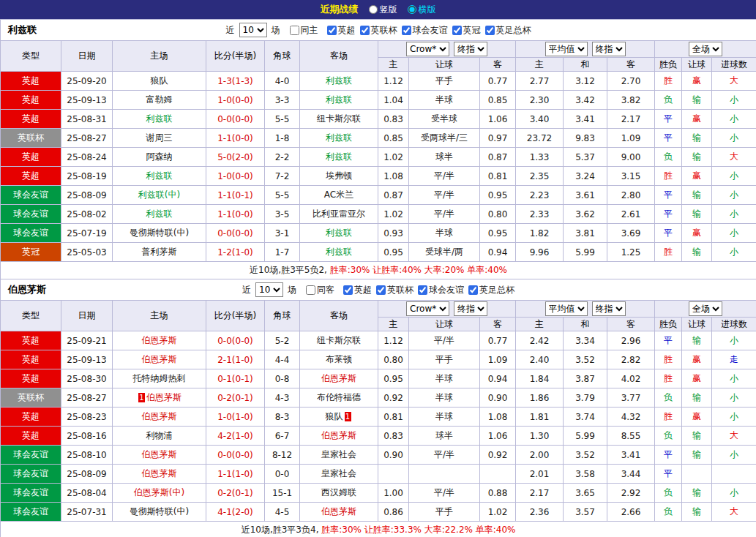  What do you see at coordinates (585, 379) in the screenshot?
I see `avg-draw-odds: 3.87` at bounding box center [585, 379].